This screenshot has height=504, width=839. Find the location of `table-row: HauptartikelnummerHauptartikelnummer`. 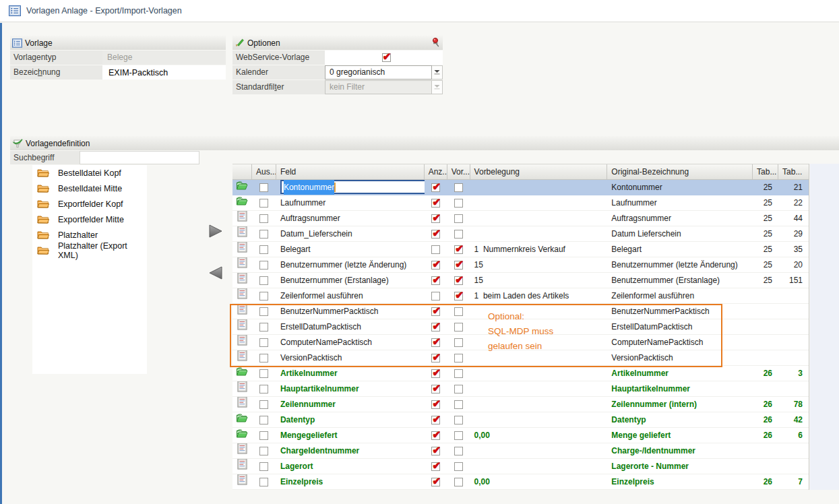

table-row: HauptartikelnummerHauptartikelnummer is located at coordinates (520, 389).